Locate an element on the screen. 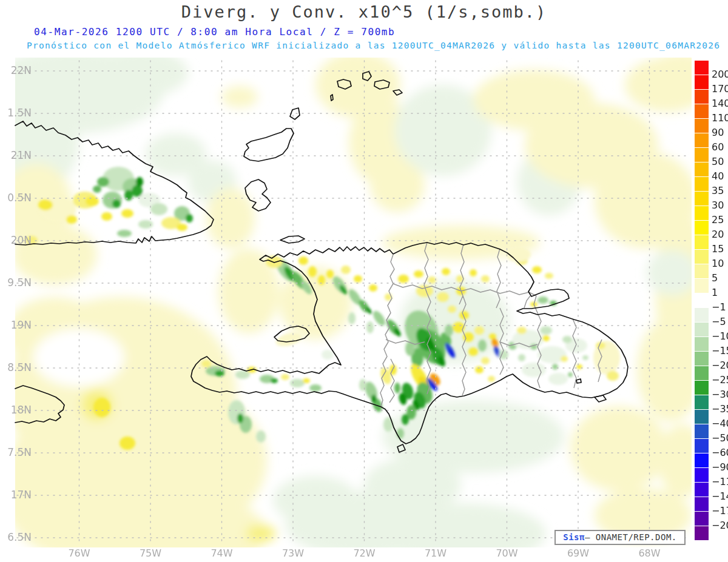 Image resolution: width=728 pixels, height=562 pixels. colorbar-tick-label: 25 is located at coordinates (718, 219).